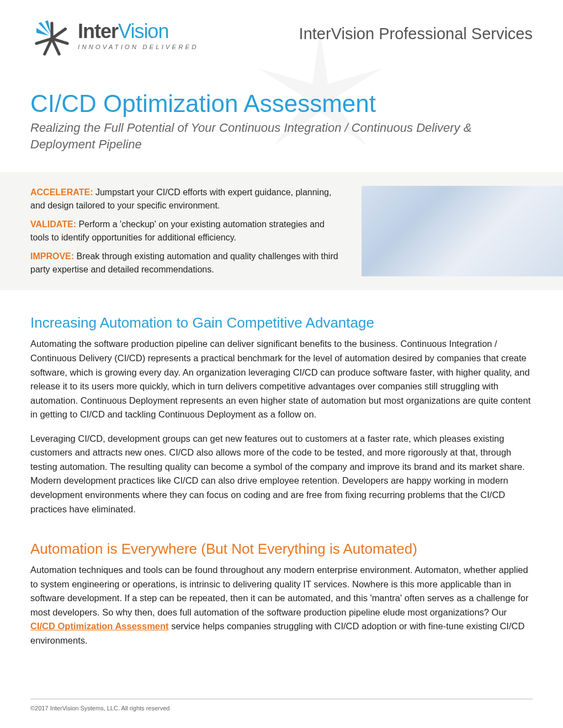  Describe the element at coordinates (52, 39) in the screenshot. I see `asterisk-icon` at that location.